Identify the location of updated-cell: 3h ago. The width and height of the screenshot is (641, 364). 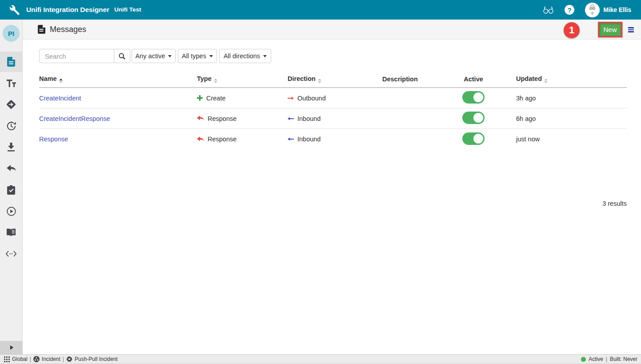
(562, 98).